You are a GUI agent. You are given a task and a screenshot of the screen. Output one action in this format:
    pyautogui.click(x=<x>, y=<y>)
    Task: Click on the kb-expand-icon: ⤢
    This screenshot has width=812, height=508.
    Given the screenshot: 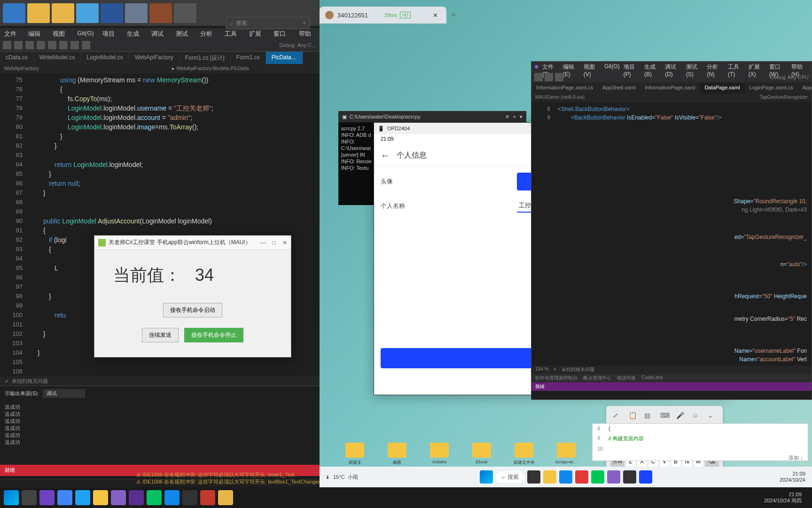 What is the action you would take?
    pyautogui.click(x=617, y=416)
    